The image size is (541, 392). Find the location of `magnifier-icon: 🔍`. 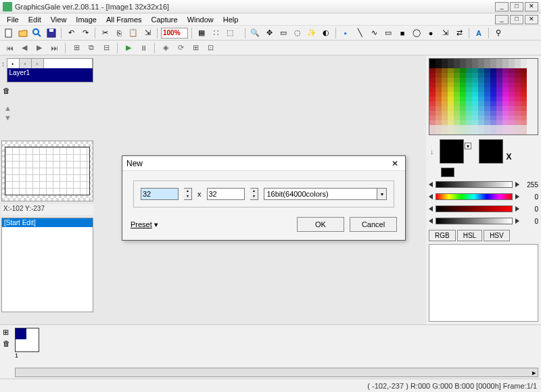

magnifier-icon: 🔍 is located at coordinates (255, 33).